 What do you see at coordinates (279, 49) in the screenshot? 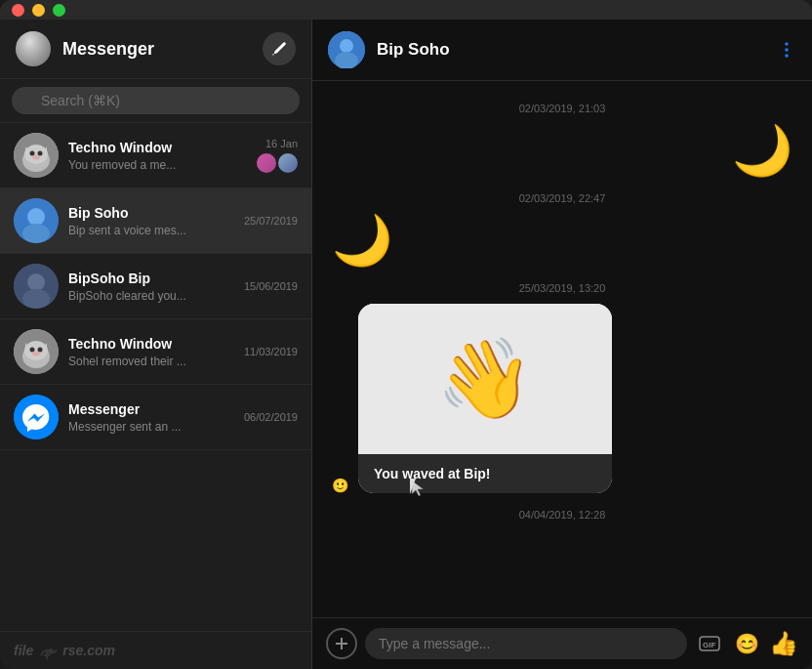
I see `compose-button` at bounding box center [279, 49].